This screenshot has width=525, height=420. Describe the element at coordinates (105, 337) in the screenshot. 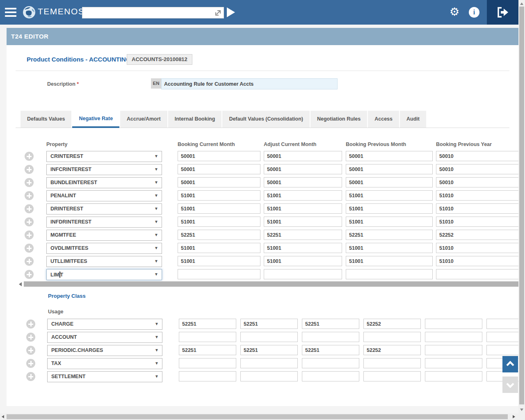

I see `usage-select: ACCOUNT▼` at that location.